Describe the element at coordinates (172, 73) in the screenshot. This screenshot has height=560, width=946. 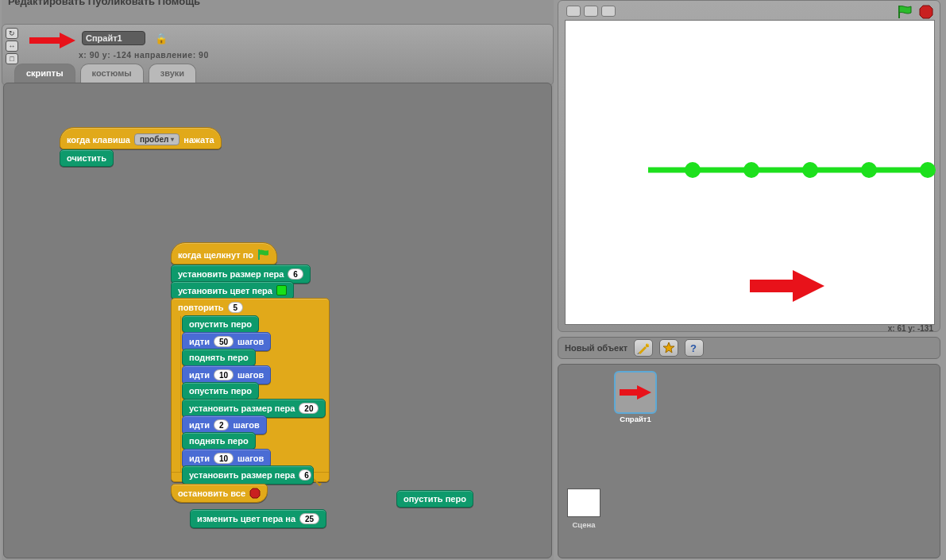
I see `tab-sounds: звуки` at that location.